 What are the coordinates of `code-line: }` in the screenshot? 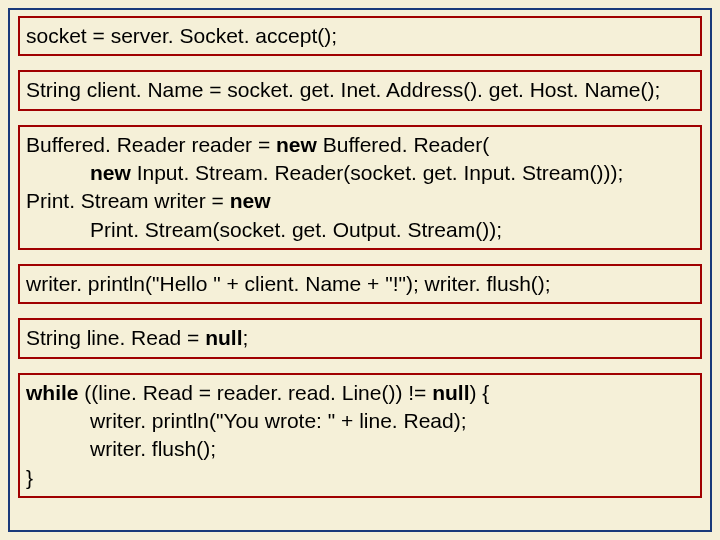 It's located at (360, 478).